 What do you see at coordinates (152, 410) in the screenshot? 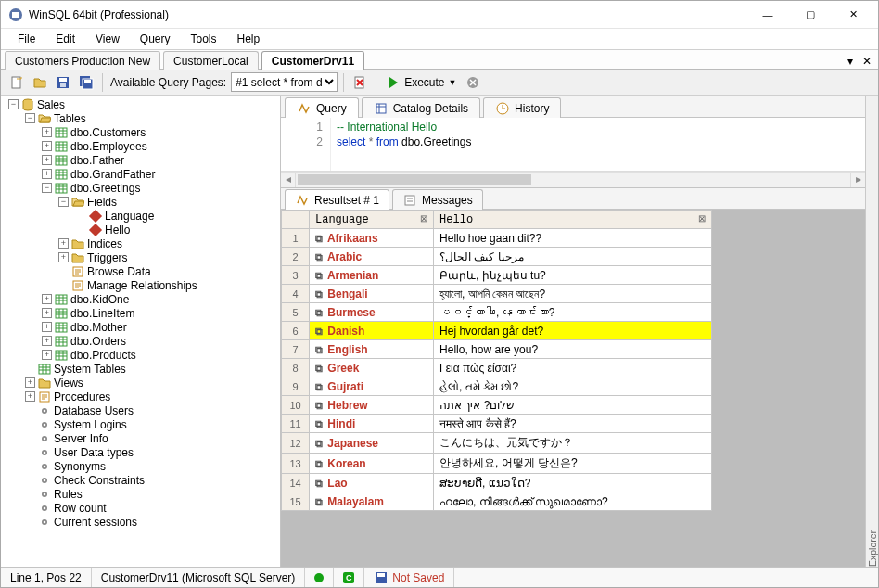
I see `tree-item: Database Users` at bounding box center [152, 410].